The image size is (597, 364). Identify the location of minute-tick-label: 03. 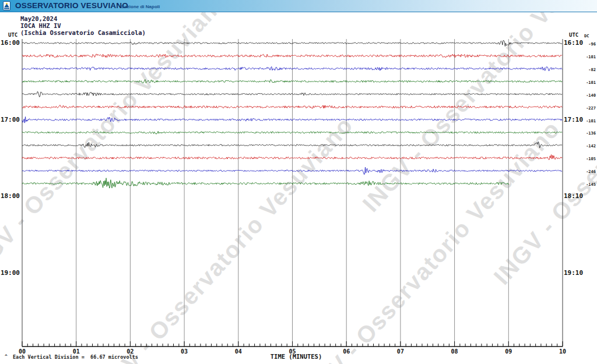
(184, 352).